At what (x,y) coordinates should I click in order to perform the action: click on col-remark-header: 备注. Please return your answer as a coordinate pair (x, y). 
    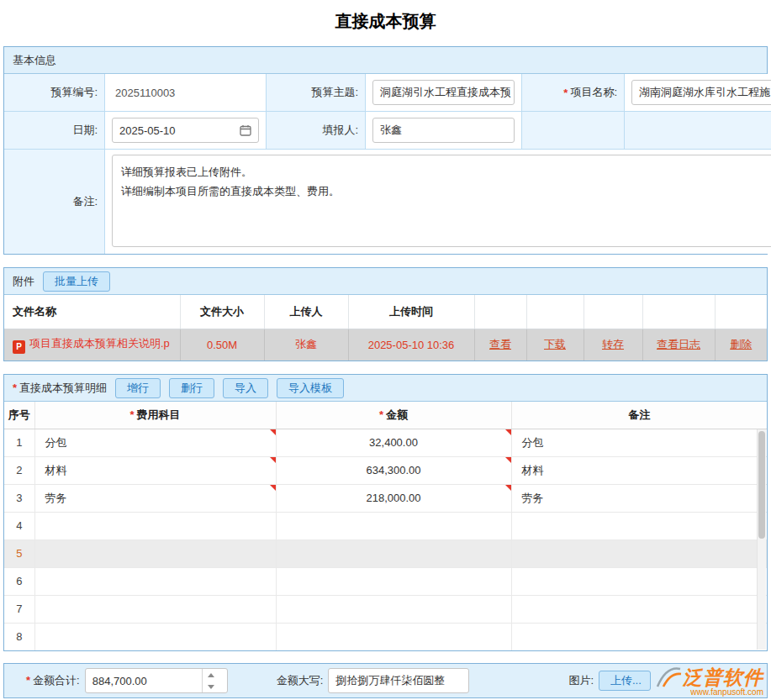
    Looking at the image, I should click on (639, 415).